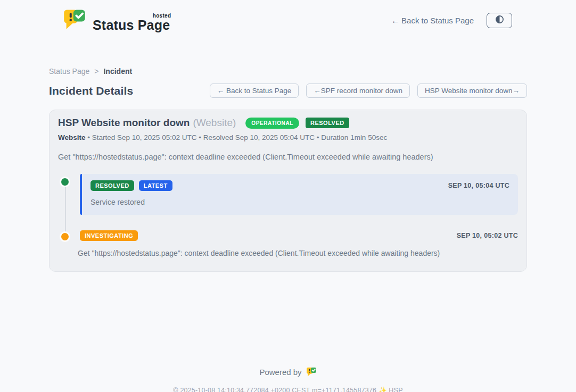  What do you see at coordinates (155, 186) in the screenshot?
I see `latest-badge: LATEST` at bounding box center [155, 186].